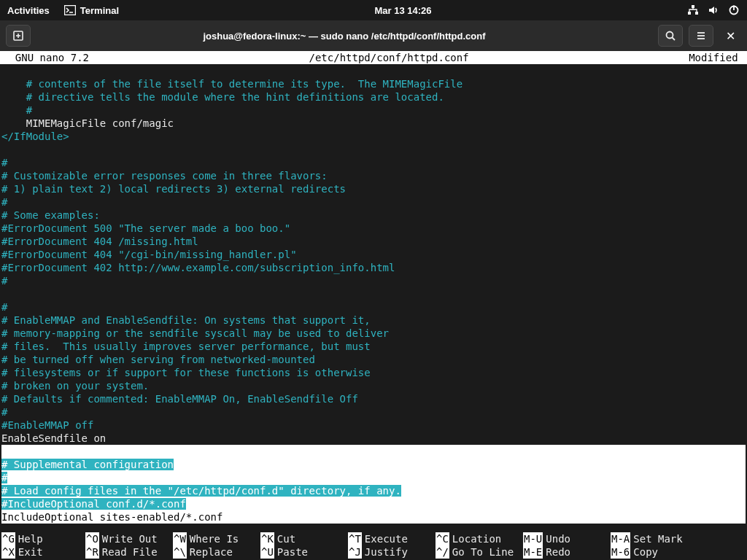  I want to click on code-line: #ErrorDocument 402 http://www.example.co…, so click(198, 268).